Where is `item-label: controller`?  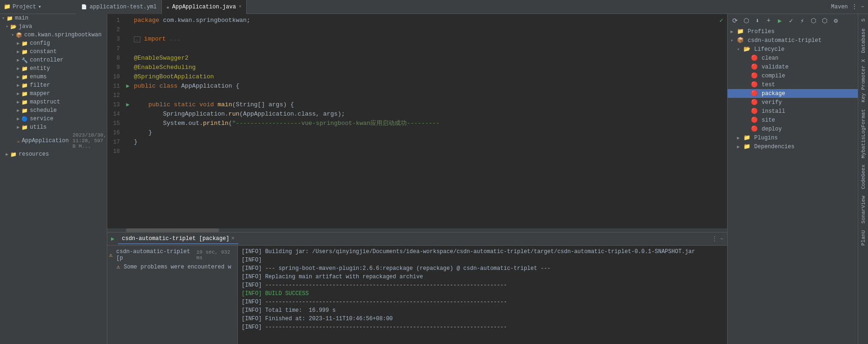
item-label: controller is located at coordinates (47, 60).